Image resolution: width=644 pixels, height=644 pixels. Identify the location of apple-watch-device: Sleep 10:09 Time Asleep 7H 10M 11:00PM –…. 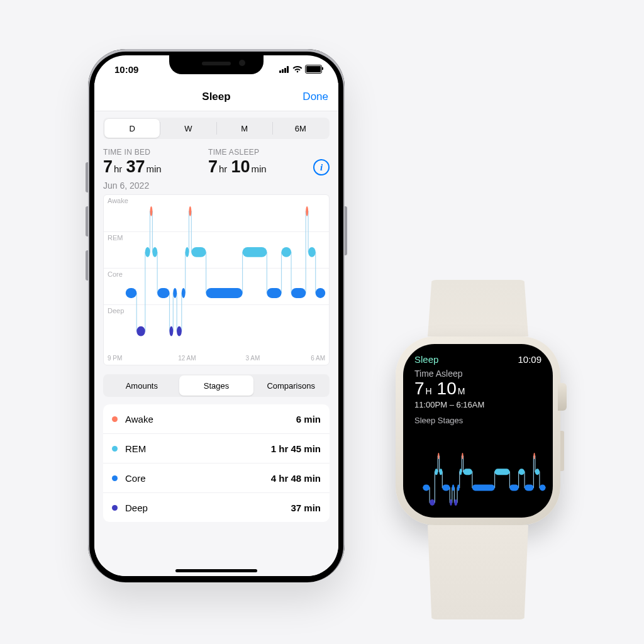
(478, 450).